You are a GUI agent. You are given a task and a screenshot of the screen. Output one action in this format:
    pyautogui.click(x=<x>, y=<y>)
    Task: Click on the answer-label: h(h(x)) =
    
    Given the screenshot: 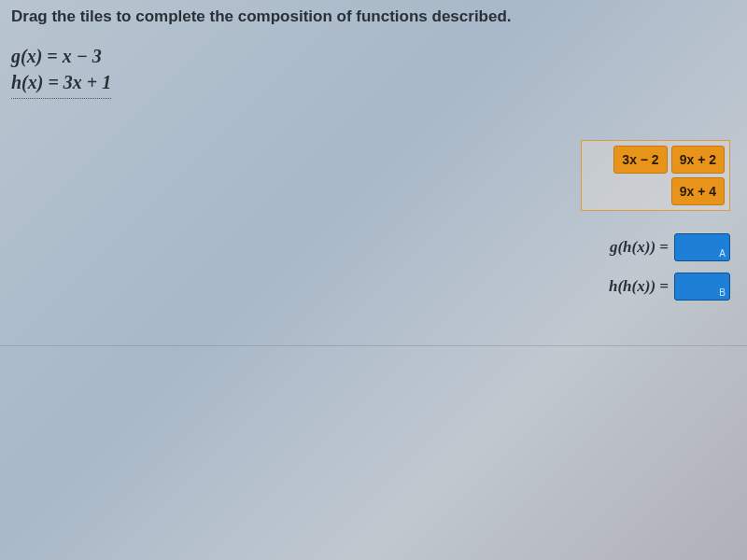 What is the action you would take?
    pyautogui.click(x=639, y=287)
    